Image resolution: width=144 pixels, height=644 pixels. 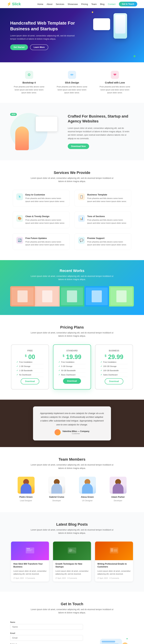 I want to click on hero-card-decoration, so click(x=102, y=24).